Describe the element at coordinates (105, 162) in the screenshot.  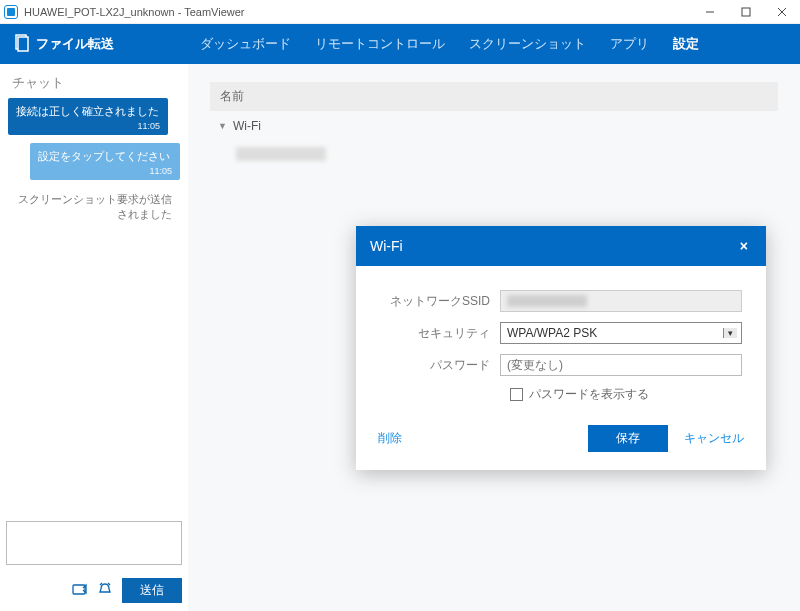
I see `chat-message: 設定をタップしてください 11:05` at that location.